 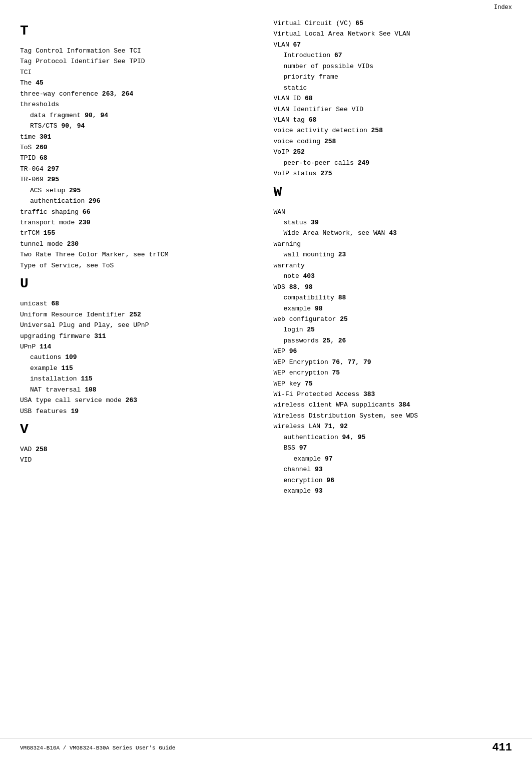 I want to click on index-entry: transport mode 230, so click(x=139, y=222).